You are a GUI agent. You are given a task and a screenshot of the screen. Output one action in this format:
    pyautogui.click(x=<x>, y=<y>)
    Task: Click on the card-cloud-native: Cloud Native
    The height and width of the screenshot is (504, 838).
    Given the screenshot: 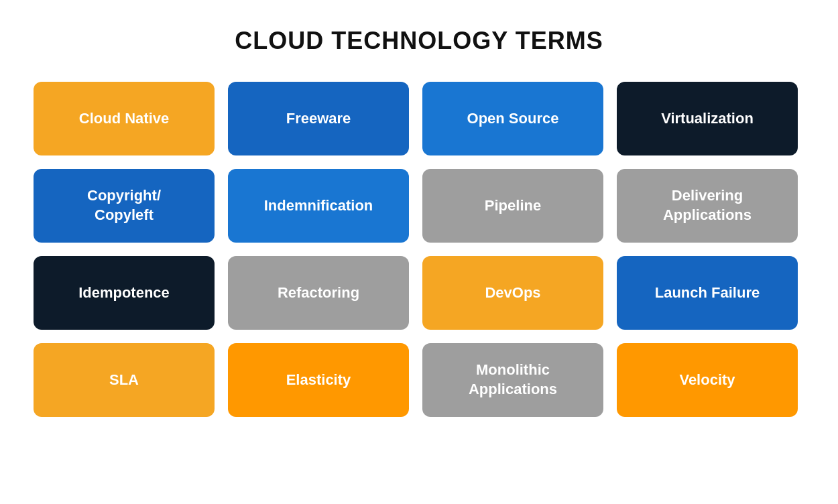 What is the action you would take?
    pyautogui.click(x=124, y=119)
    